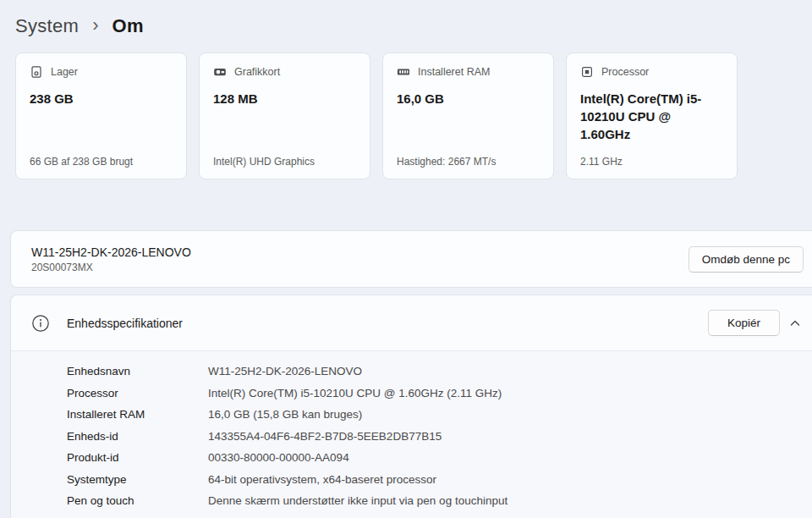  I want to click on section-title: Enhedsspecifikationer, so click(125, 323).